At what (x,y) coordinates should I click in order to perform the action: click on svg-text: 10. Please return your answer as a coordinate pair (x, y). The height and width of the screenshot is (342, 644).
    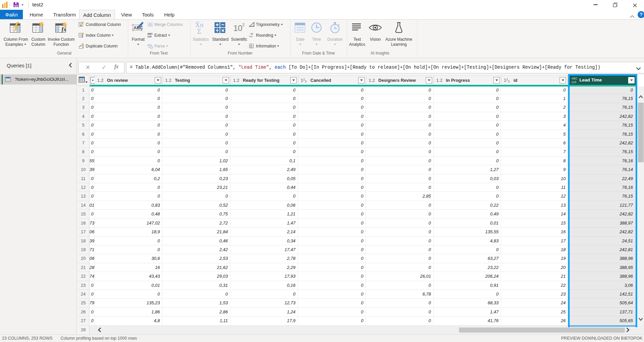
    Looking at the image, I should click on (238, 28).